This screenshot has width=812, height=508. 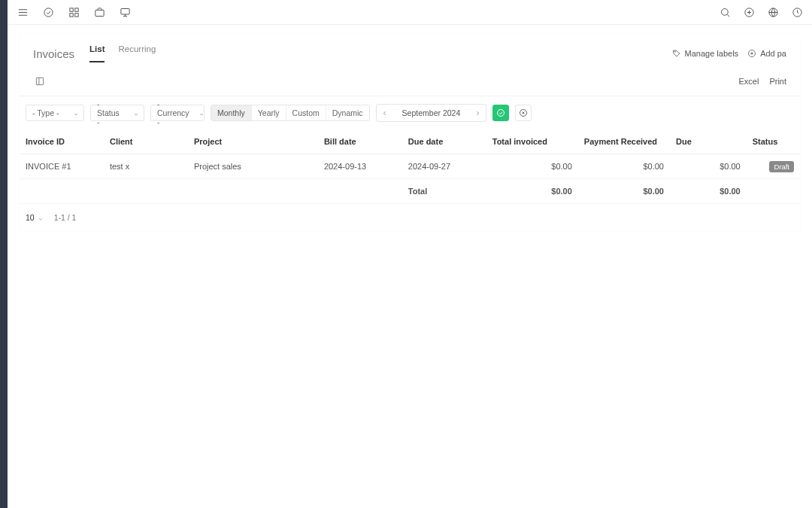 What do you see at coordinates (173, 113) in the screenshot?
I see `filter-currency-label: - Currency -` at bounding box center [173, 113].